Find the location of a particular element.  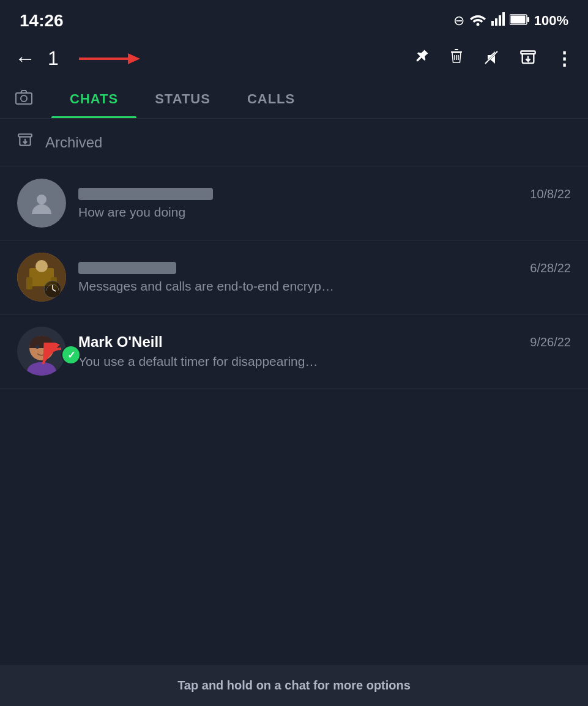

chat-item: 6/28/22 Messages and calls are end-to-en… is located at coordinates (294, 278).